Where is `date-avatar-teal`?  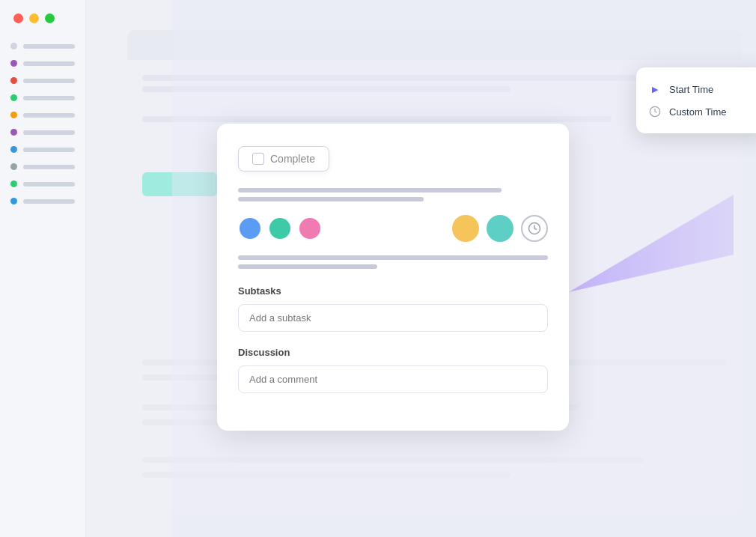
date-avatar-teal is located at coordinates (500, 228).